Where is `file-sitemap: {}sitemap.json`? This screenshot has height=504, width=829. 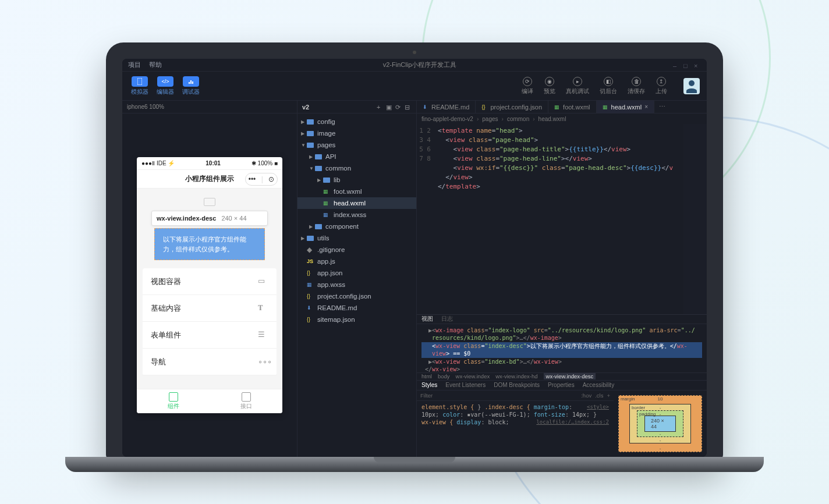 file-sitemap: {}sitemap.json is located at coordinates (357, 320).